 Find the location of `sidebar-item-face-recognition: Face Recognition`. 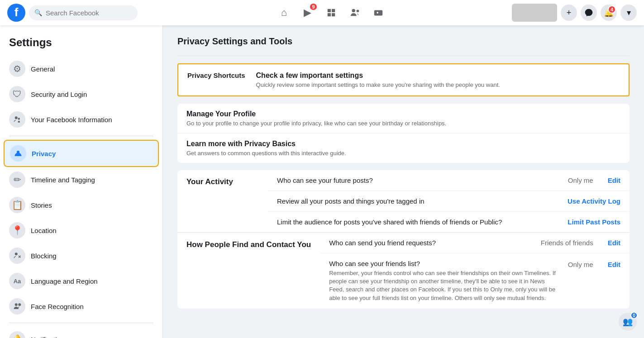

sidebar-item-face-recognition: Face Recognition is located at coordinates (81, 306).